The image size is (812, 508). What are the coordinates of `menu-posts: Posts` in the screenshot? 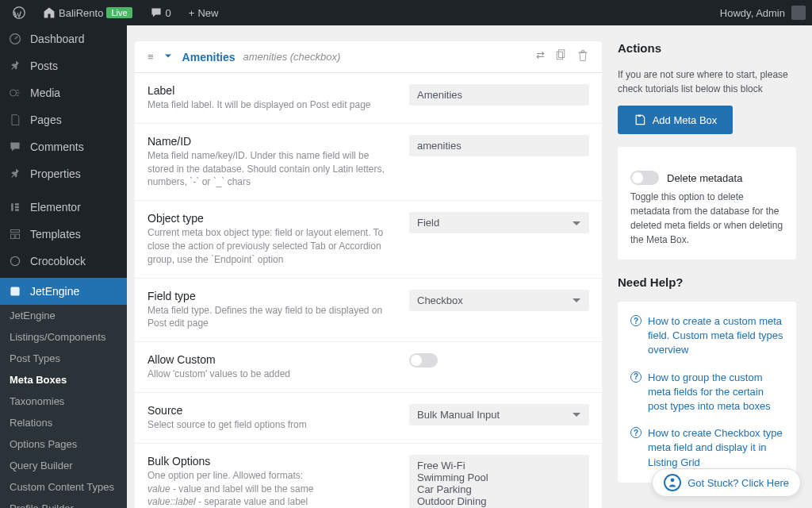 It's located at (63, 66).